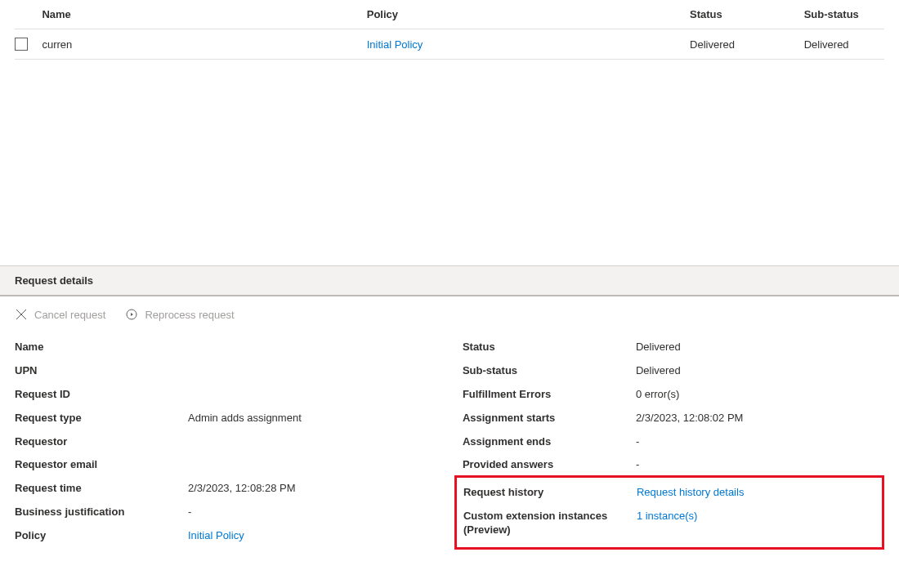  I want to click on value-upn, so click(325, 371).